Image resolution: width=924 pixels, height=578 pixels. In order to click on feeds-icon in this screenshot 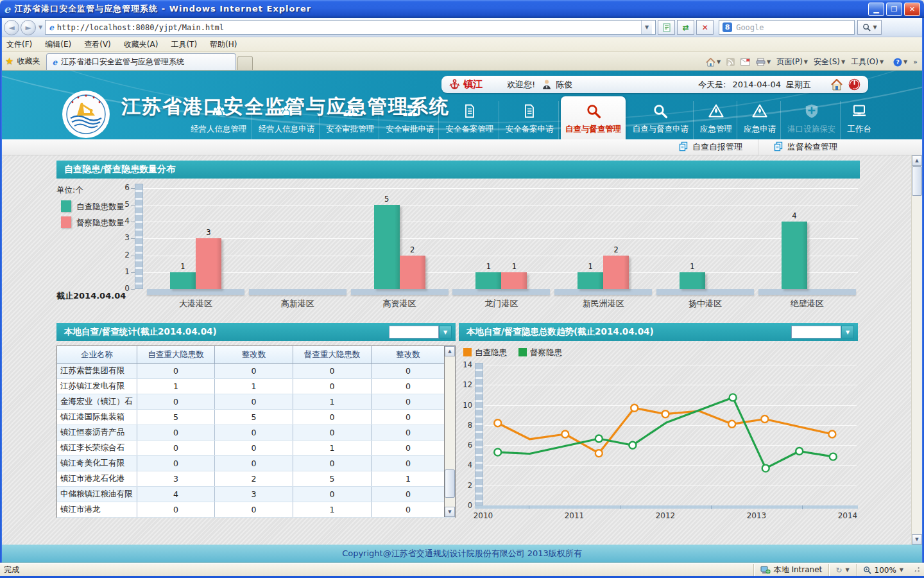, I will do `click(730, 62)`.